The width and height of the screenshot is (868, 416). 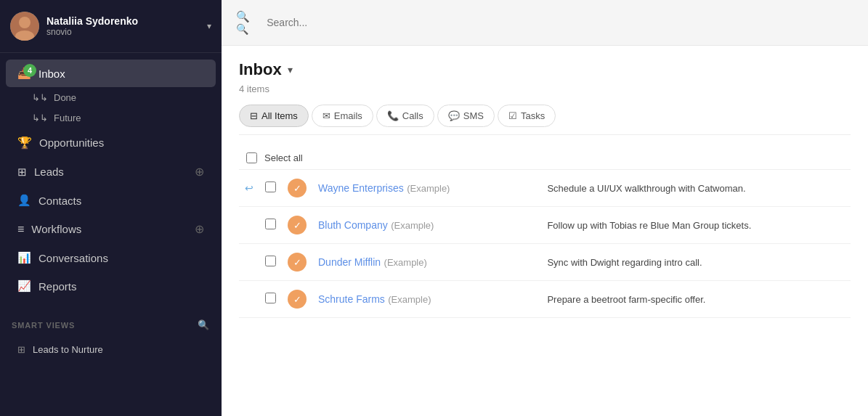 I want to click on lead-name-link: Schrute Farms, so click(x=352, y=299).